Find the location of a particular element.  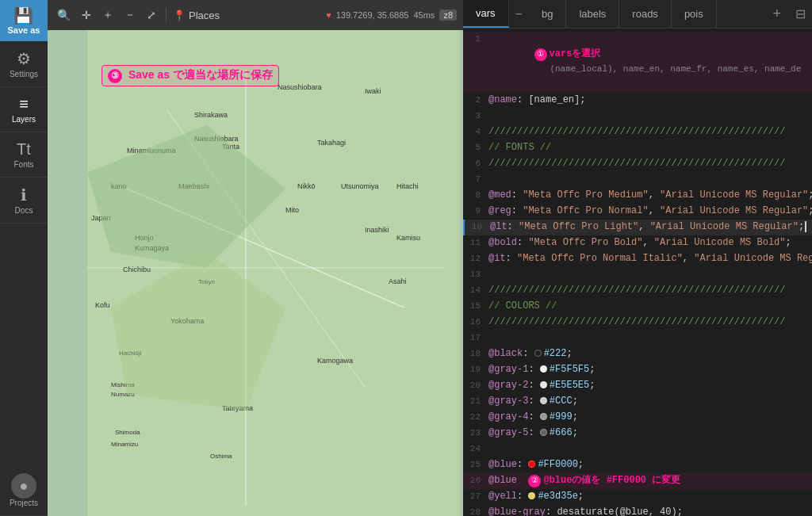

line-num-18: 18 is located at coordinates (477, 354).